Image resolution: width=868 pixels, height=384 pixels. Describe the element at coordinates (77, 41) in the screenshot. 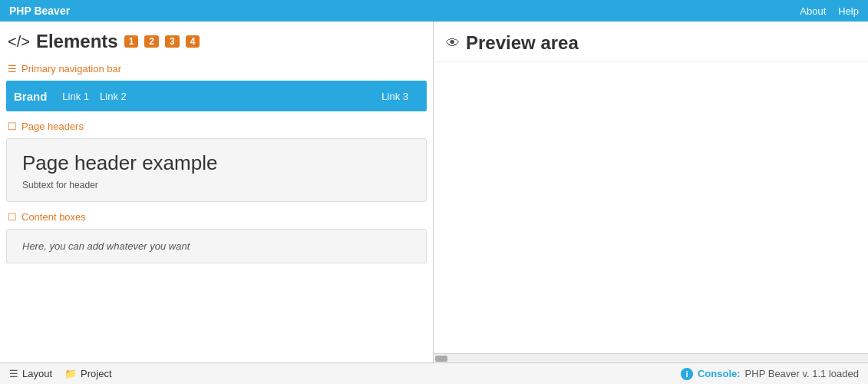

I see `elements-title: Elements` at that location.